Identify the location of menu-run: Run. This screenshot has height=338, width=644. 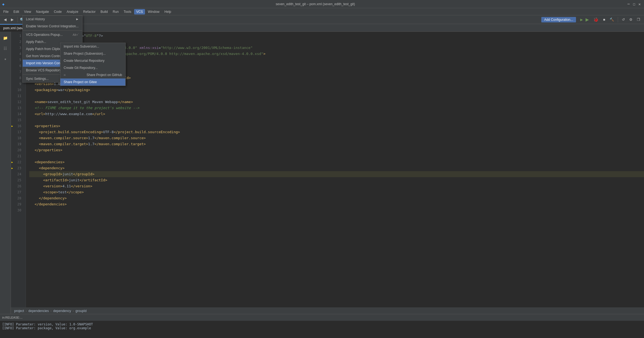
(116, 12).